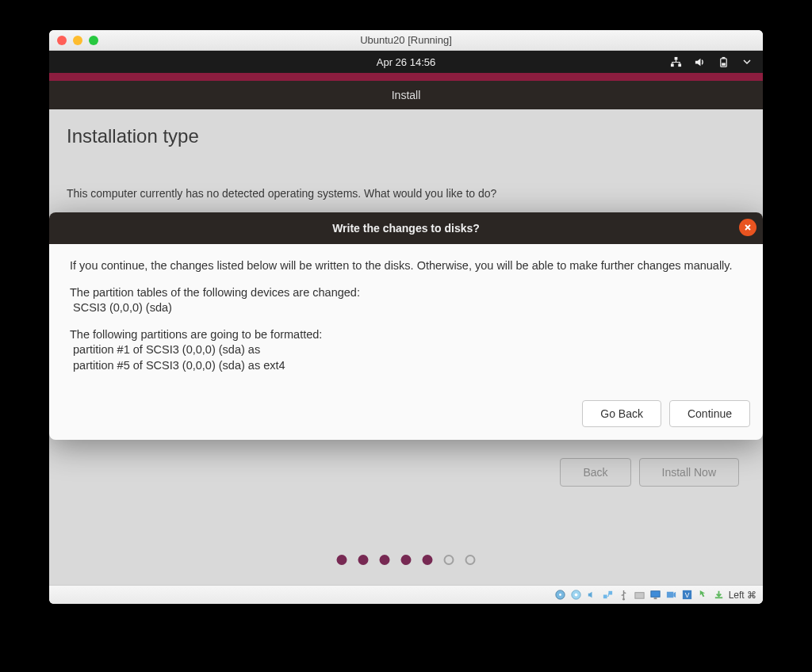  I want to click on tables-line: SCSI3 (0,0,0) (sda), so click(408, 308).